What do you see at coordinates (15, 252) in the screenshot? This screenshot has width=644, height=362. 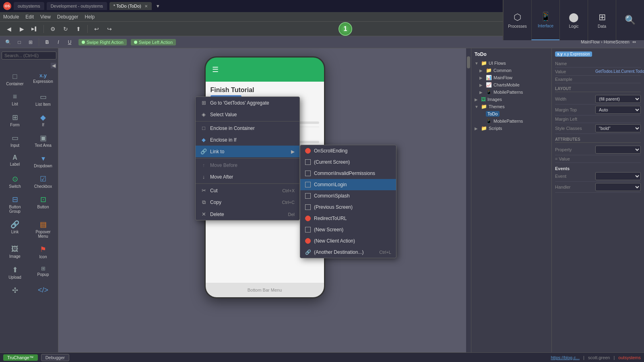 I see `widget-image: 🖼 Image` at bounding box center [15, 252].